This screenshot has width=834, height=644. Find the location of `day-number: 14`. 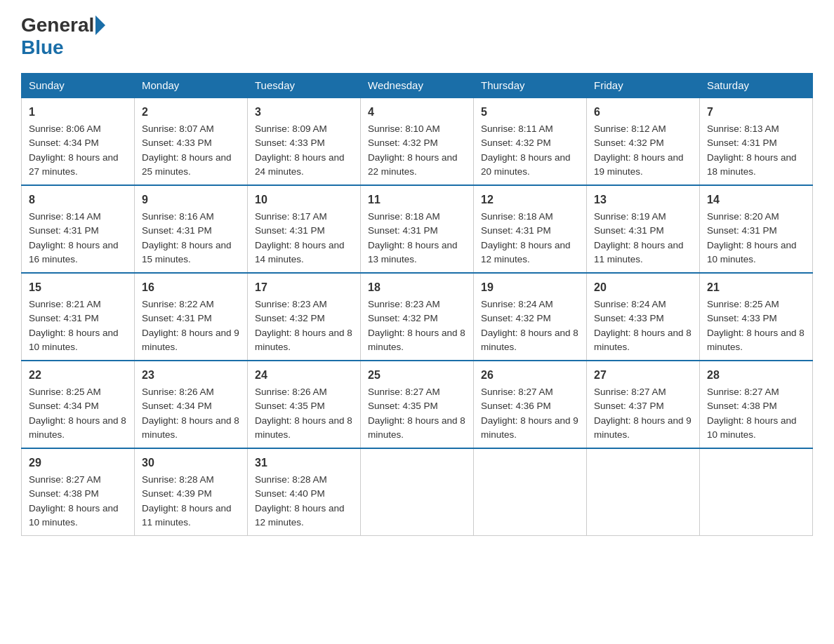

day-number: 14 is located at coordinates (756, 200).